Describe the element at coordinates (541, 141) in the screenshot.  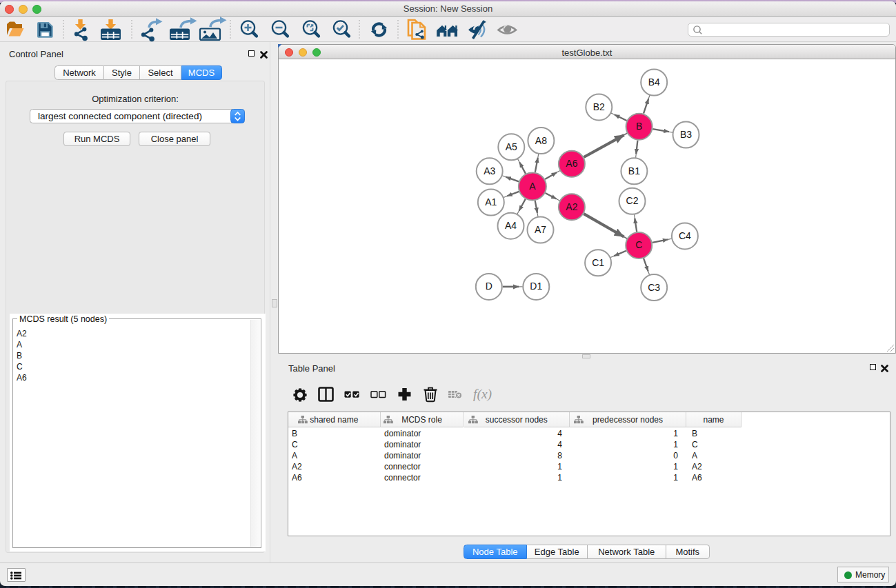
I see `svg-text: A8` at that location.